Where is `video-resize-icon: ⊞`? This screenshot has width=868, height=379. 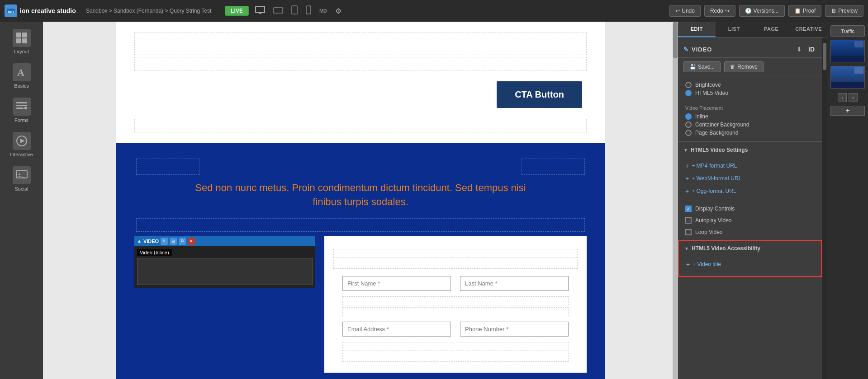 video-resize-icon: ⊞ is located at coordinates (173, 241).